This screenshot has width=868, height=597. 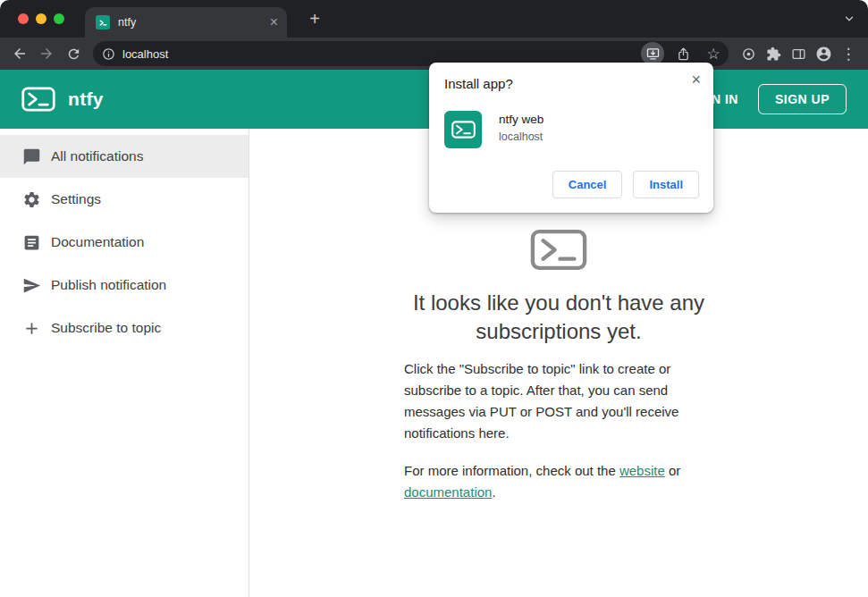 I want to click on forward-button, so click(x=46, y=54).